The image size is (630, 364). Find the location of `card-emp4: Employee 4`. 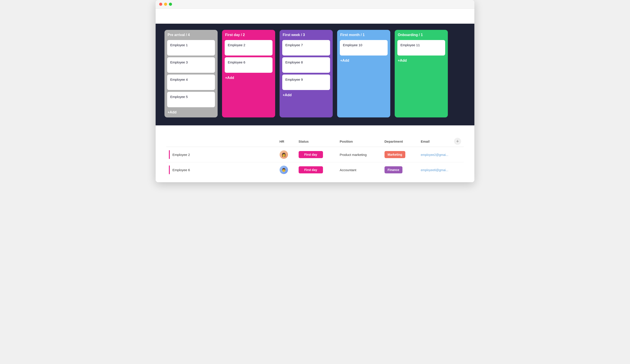

card-emp4: Employee 4 is located at coordinates (191, 82).